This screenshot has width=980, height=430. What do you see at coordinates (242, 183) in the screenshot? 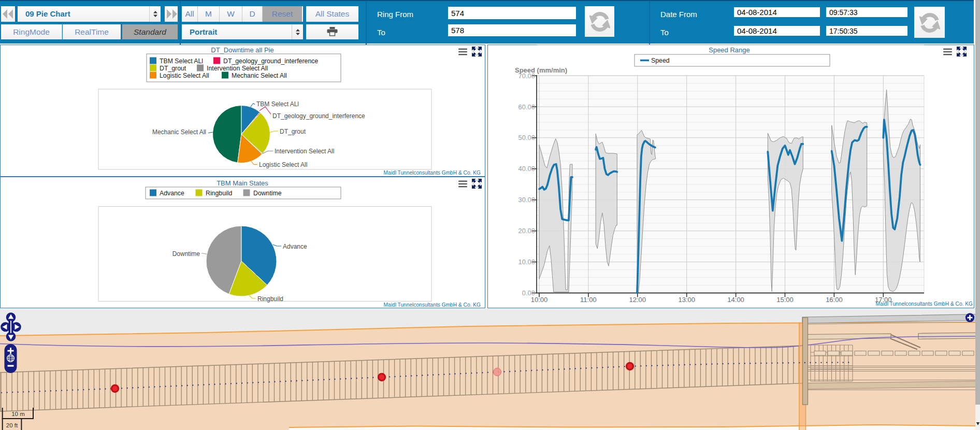
I see `svg-text: TBM Main States` at bounding box center [242, 183].